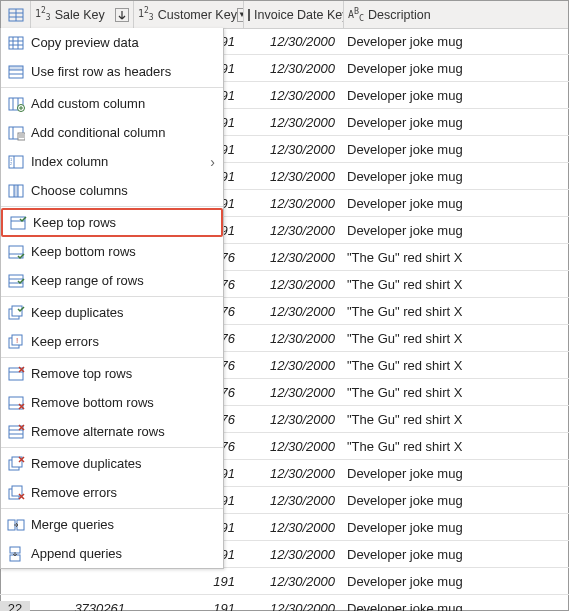 The height and width of the screenshot is (611, 569). Describe the element at coordinates (112, 42) in the screenshot. I see `menu-item-copy-preview-data: Copy preview data` at that location.